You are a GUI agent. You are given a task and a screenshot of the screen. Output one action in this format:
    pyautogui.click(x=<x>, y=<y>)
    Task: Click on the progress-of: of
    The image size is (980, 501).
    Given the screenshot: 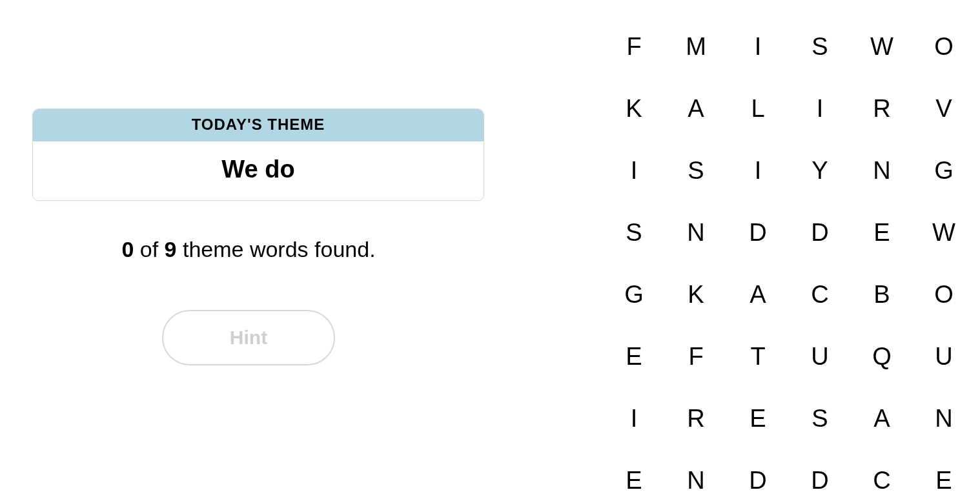 What is the action you would take?
    pyautogui.click(x=148, y=249)
    